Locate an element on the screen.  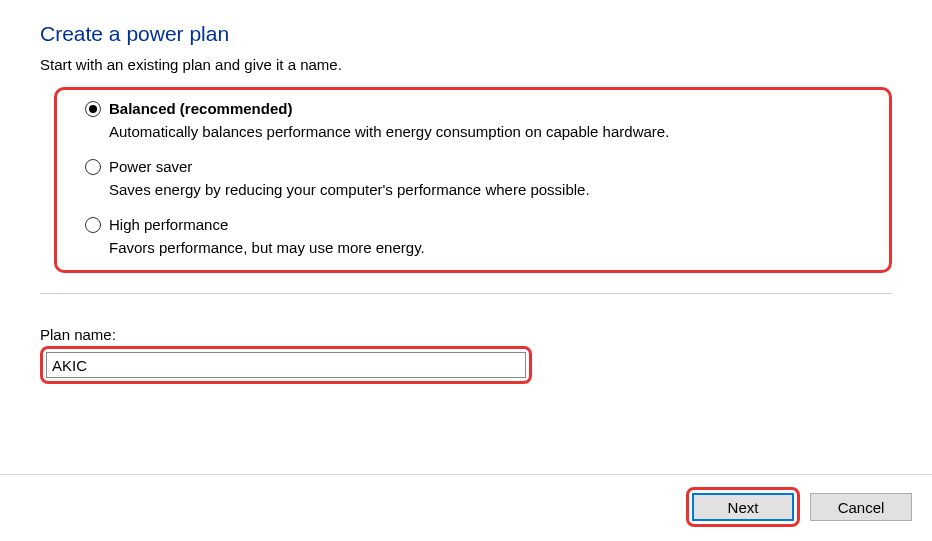
plan-option-power-saver: Power saver Saves energy by reducing you… is located at coordinates (478, 178).